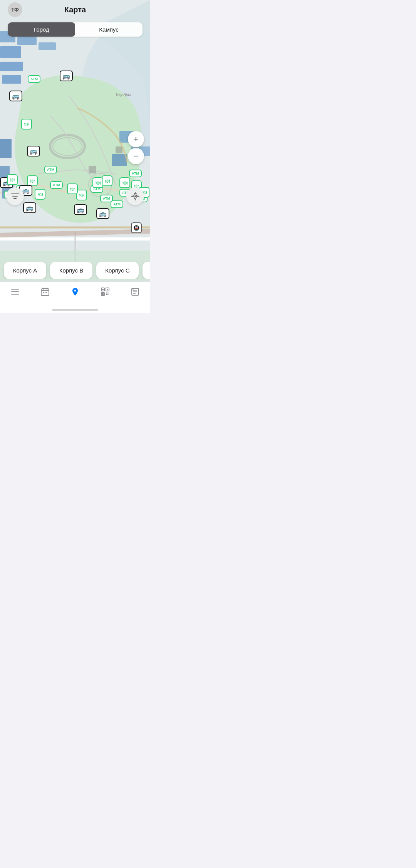  What do you see at coordinates (75, 29) in the screenshot?
I see `segment-control: Город Кампус` at bounding box center [75, 29].